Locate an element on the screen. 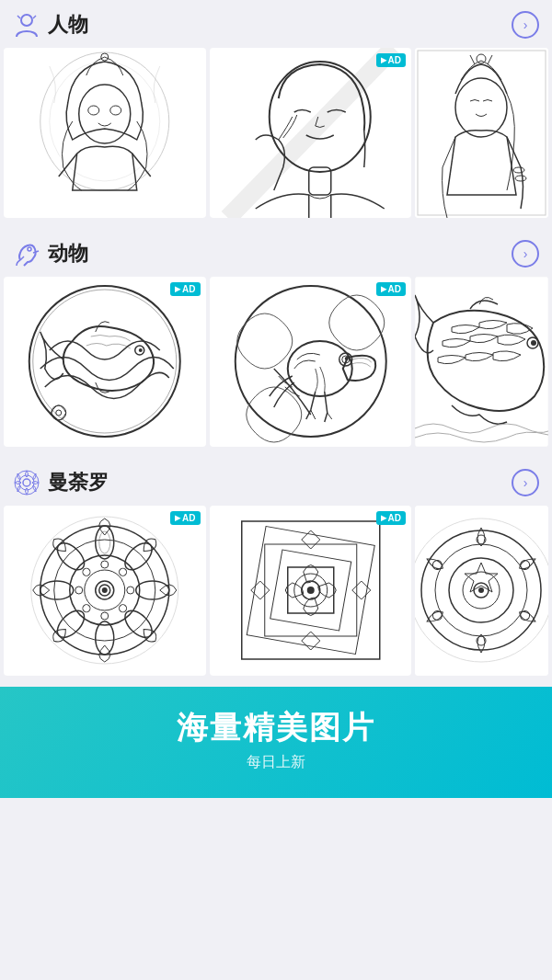 The width and height of the screenshot is (552, 980). mandala-title-wrap: 曼荼罗 is located at coordinates (61, 483).